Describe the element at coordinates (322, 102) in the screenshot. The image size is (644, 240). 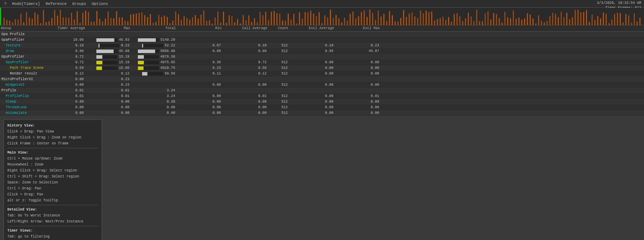
I see `table-row: Sleep0.000.000.300.000.005120.000.00` at that location.